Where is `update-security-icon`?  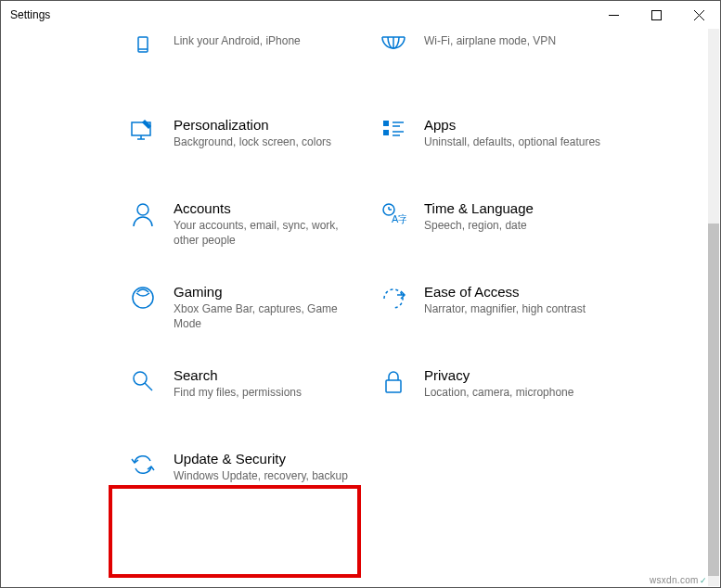 update-security-icon is located at coordinates (143, 467).